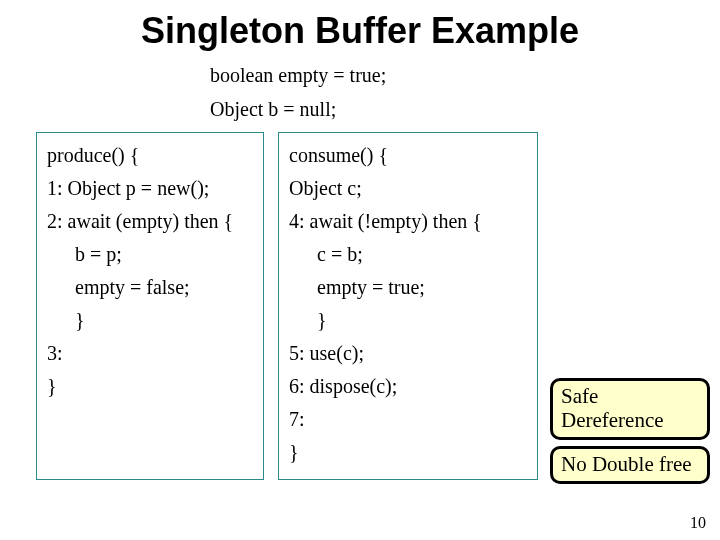  I want to click on code-line: 2: await (empty) then {, so click(150, 222).